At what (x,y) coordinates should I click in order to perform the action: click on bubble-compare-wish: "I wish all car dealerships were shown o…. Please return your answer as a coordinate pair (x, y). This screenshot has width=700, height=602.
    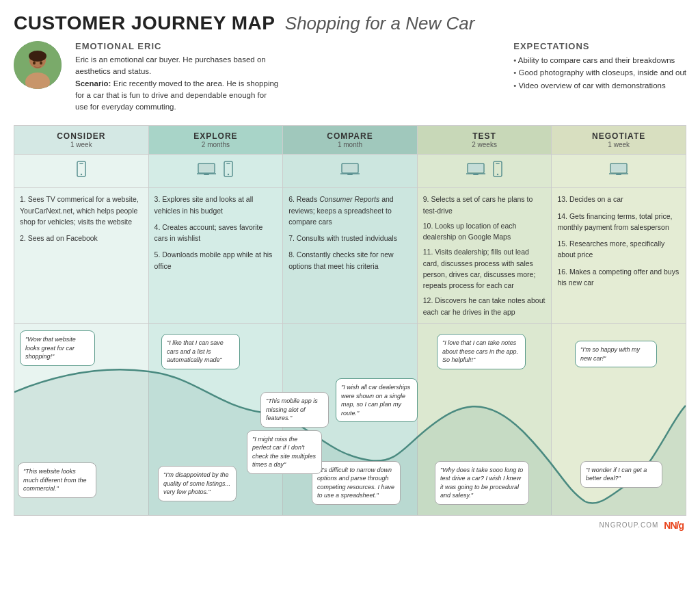
    Looking at the image, I should click on (377, 400).